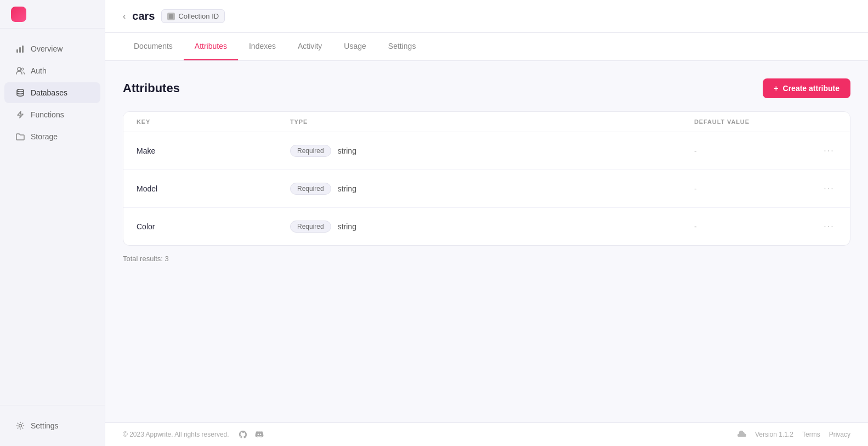 Image resolution: width=868 pixels, height=446 pixels. What do you see at coordinates (487, 47) in the screenshot?
I see `tab-bar: Documents Attributes Indexes Activity Us…` at bounding box center [487, 47].